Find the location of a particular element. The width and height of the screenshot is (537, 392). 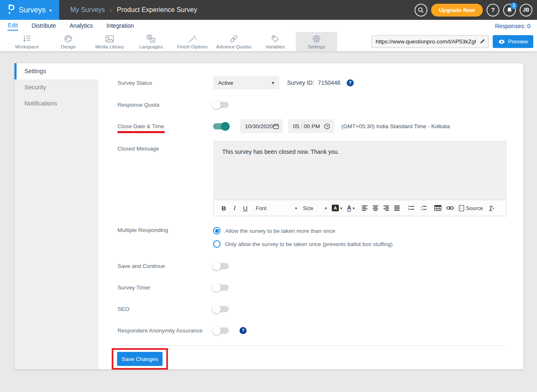

search-button is located at coordinates (421, 10).